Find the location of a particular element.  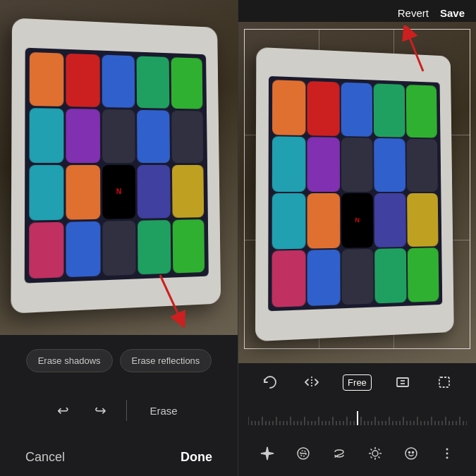

app-icon-photos is located at coordinates (188, 192).